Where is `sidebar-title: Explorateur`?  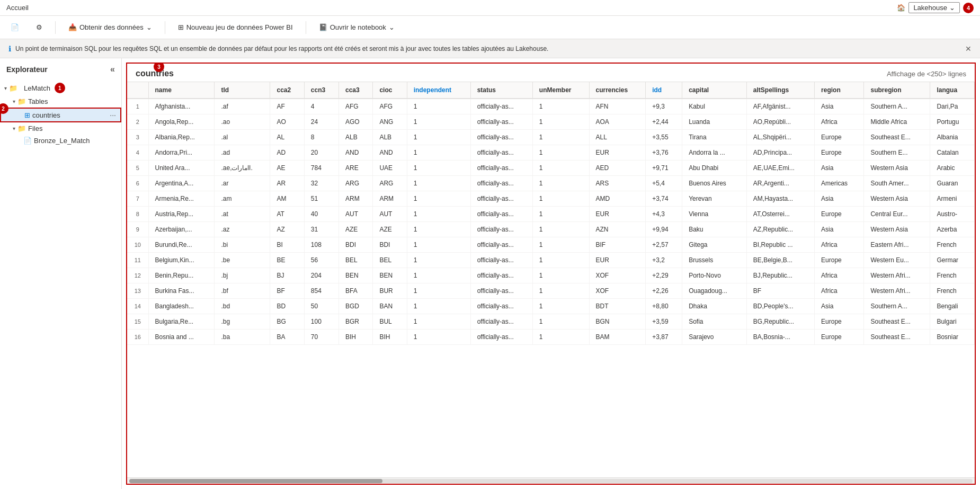
sidebar-title: Explorateur is located at coordinates (27, 69).